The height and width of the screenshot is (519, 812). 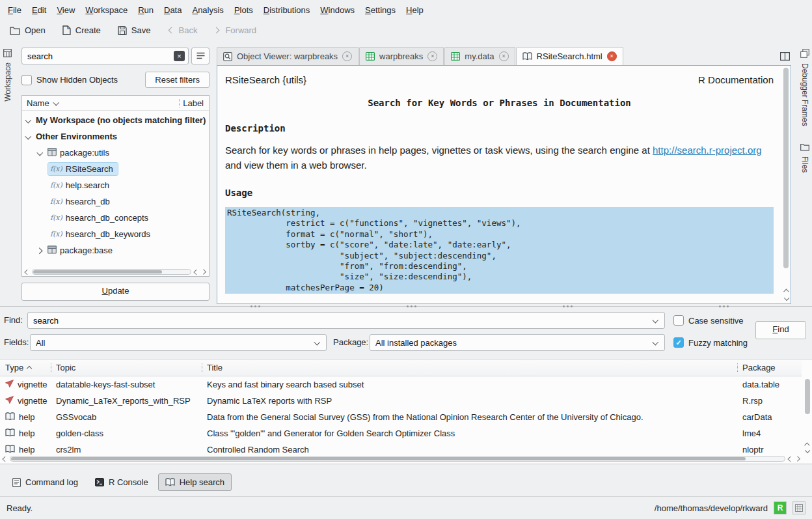 I want to click on menu-data: Data, so click(x=173, y=10).